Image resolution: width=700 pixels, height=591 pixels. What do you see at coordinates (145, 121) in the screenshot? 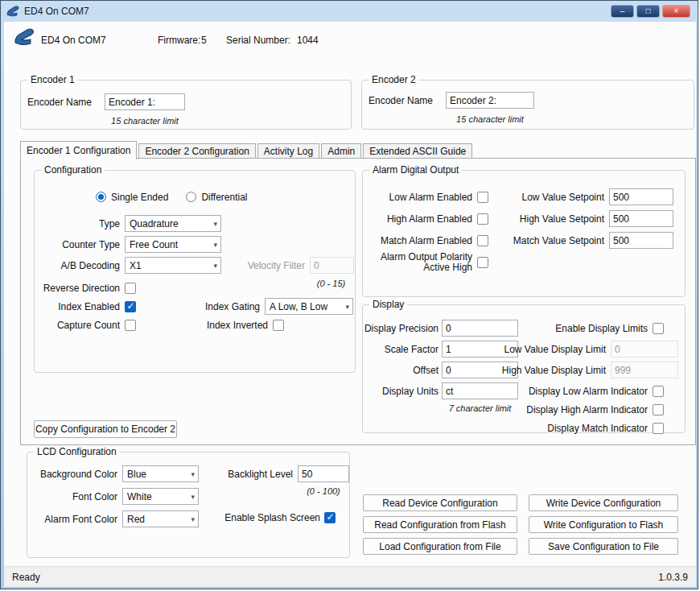
I see `encoder1-limit-note: 15 character limit` at bounding box center [145, 121].